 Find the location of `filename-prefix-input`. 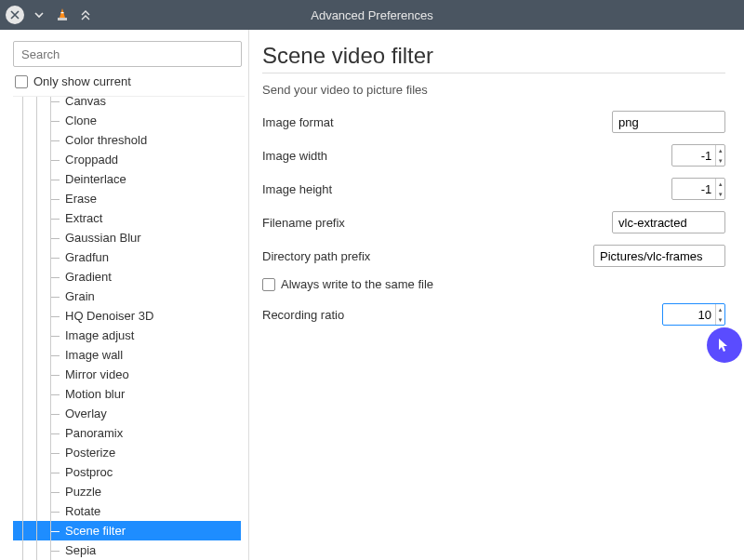

filename-prefix-input is located at coordinates (669, 222).